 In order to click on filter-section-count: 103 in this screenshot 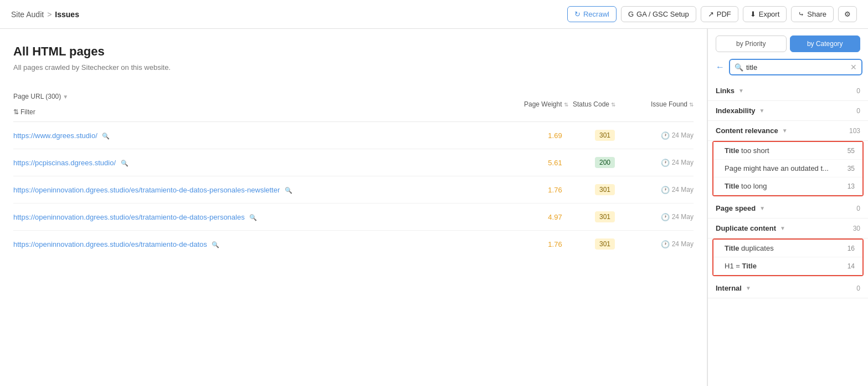, I will do `click(855, 131)`.